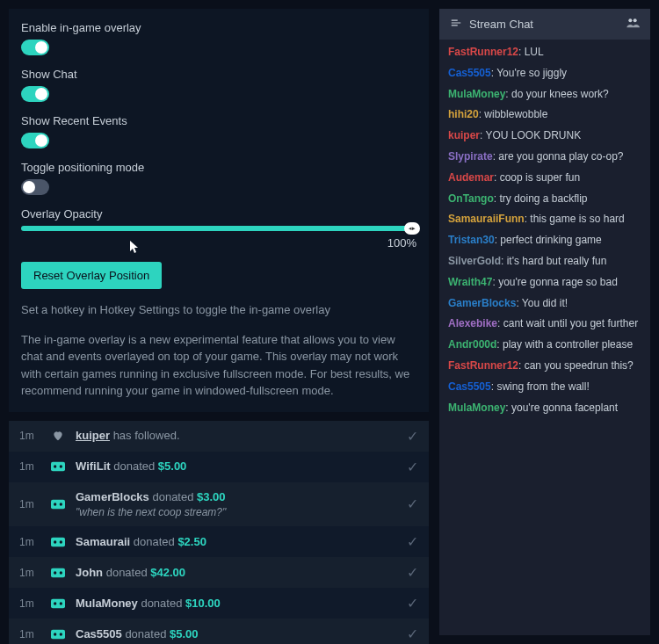 Image resolution: width=659 pixels, height=644 pixels. I want to click on toggle-show-chat, so click(35, 94).